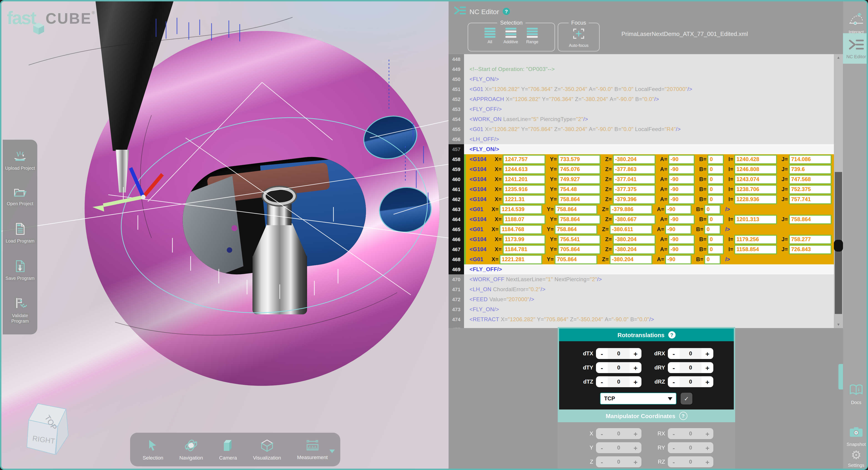  I want to click on selection-additive-button: Additive, so click(511, 35).